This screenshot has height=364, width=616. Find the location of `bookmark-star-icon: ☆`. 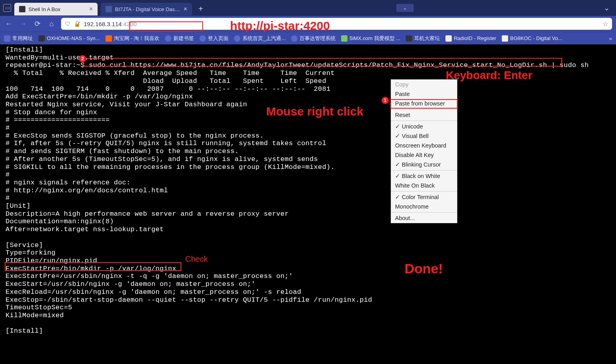

bookmark-star-icon: ☆ is located at coordinates (605, 24).